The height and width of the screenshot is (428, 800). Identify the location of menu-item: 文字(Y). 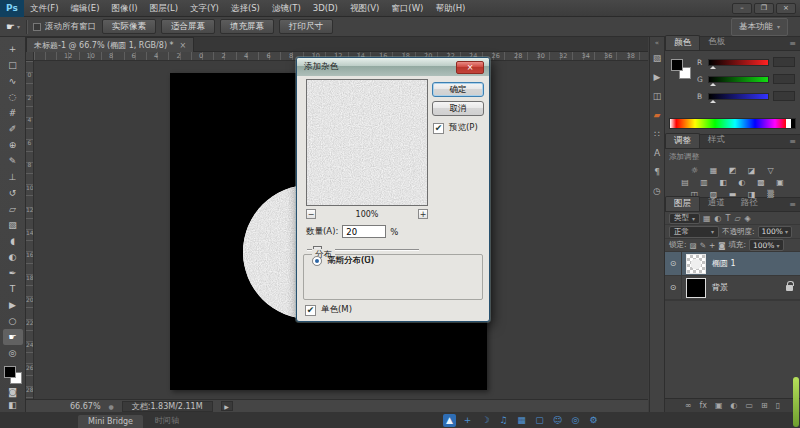
(204, 8).